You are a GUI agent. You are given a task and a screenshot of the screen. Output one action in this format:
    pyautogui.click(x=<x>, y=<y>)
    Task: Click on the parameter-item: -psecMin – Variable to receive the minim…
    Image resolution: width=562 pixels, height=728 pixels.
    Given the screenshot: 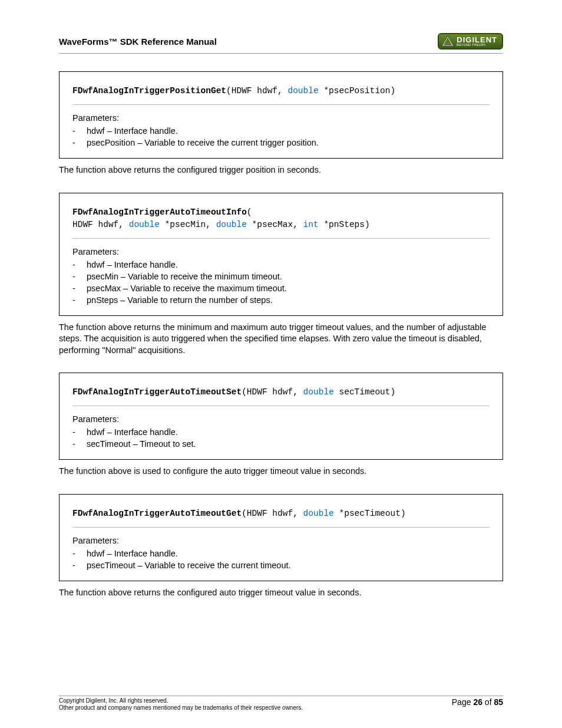 What is the action you would take?
    pyautogui.click(x=281, y=276)
    